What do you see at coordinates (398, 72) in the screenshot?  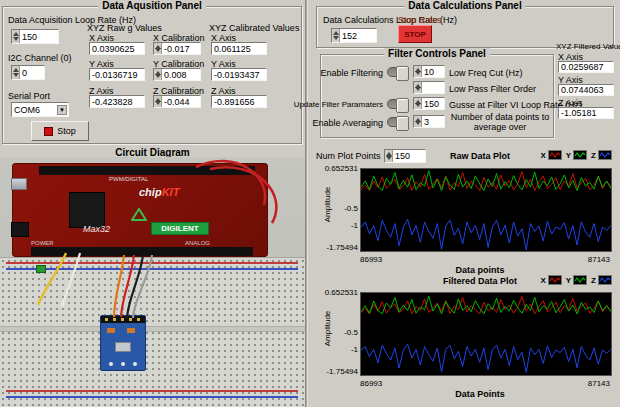 I see `enable-filtering-toggle` at bounding box center [398, 72].